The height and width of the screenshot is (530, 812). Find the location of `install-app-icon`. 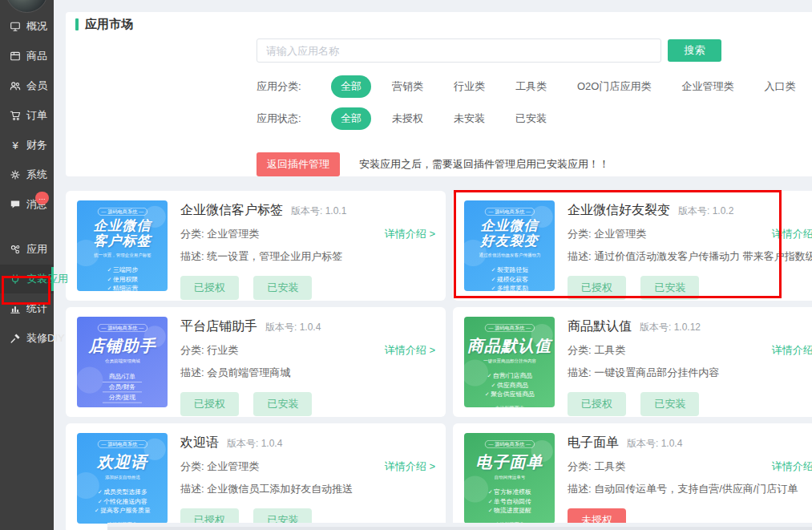

install-app-icon is located at coordinates (15, 279).